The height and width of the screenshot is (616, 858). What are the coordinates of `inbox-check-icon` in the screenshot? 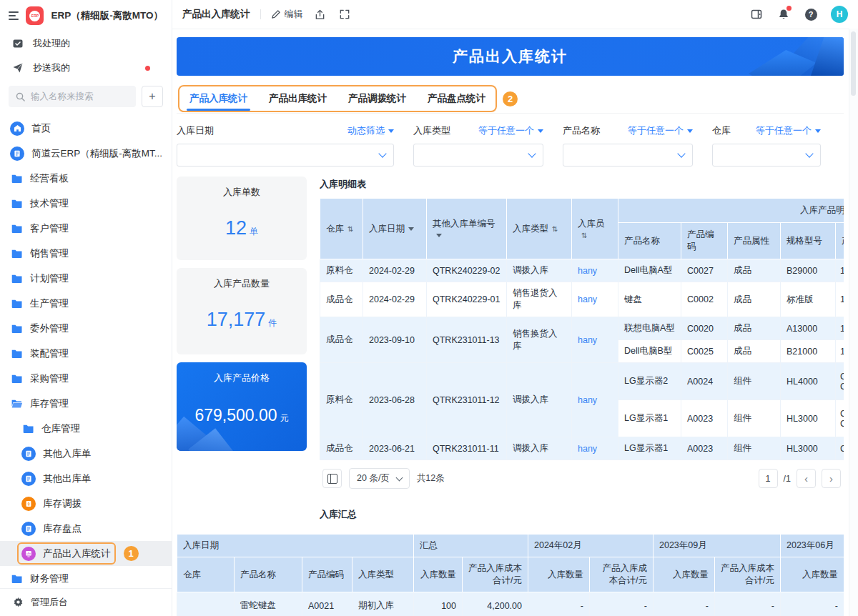 It's located at (18, 44).